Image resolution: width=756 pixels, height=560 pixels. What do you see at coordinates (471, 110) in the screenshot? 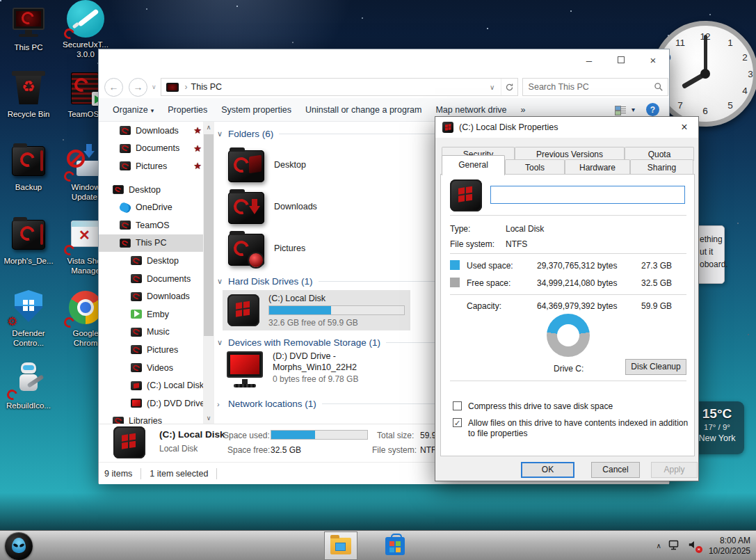
I see `map-network-drive-command: Map network drive` at bounding box center [471, 110].